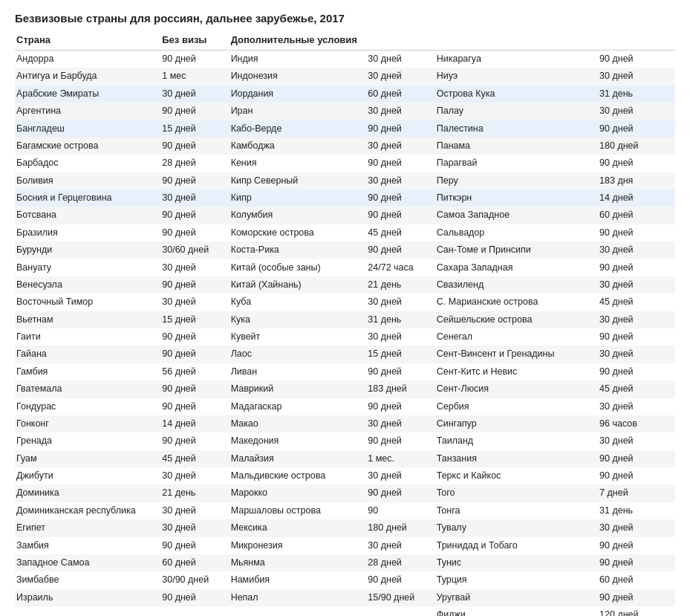  I want to click on table-row: Гаити90 днейКувейт30 днейСенегал90 дней, so click(345, 337).